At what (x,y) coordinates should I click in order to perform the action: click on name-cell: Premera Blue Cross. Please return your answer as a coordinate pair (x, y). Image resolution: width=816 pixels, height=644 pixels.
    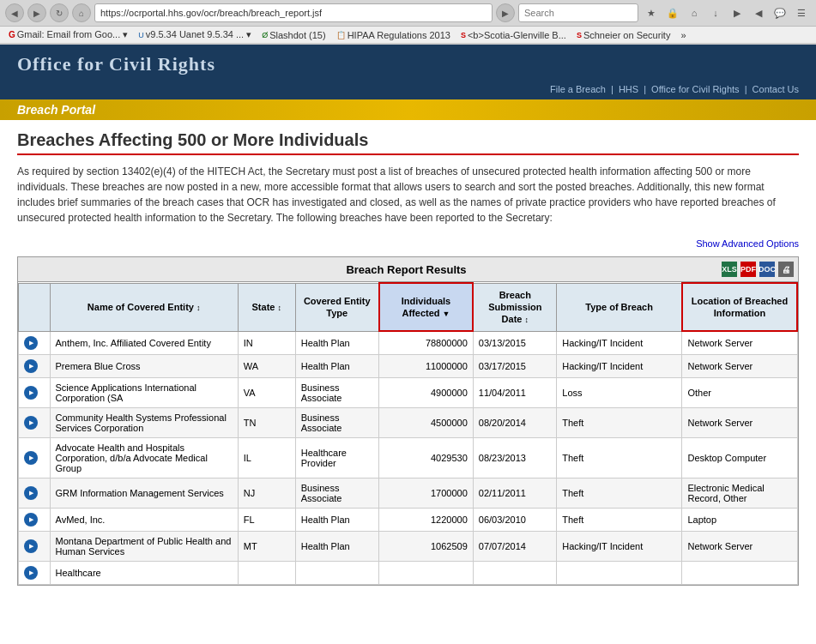
    Looking at the image, I should click on (144, 365).